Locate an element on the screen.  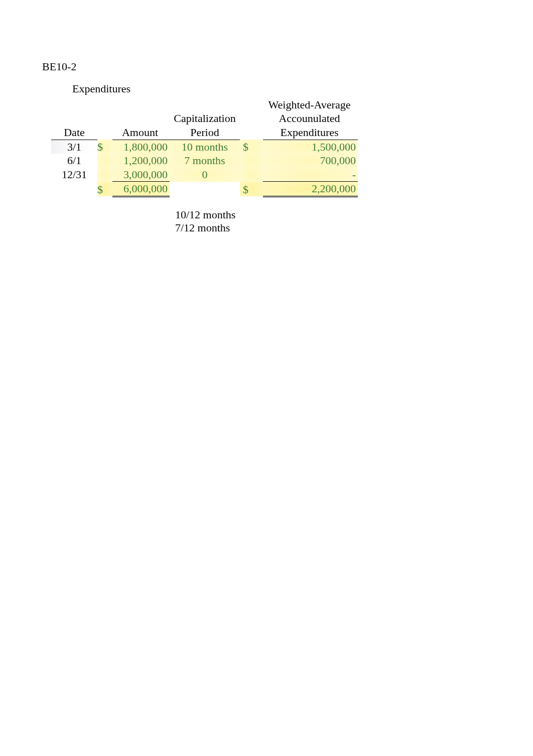
table-row: 6/1 1,200,000 7 months 700,000 is located at coordinates (205, 161).